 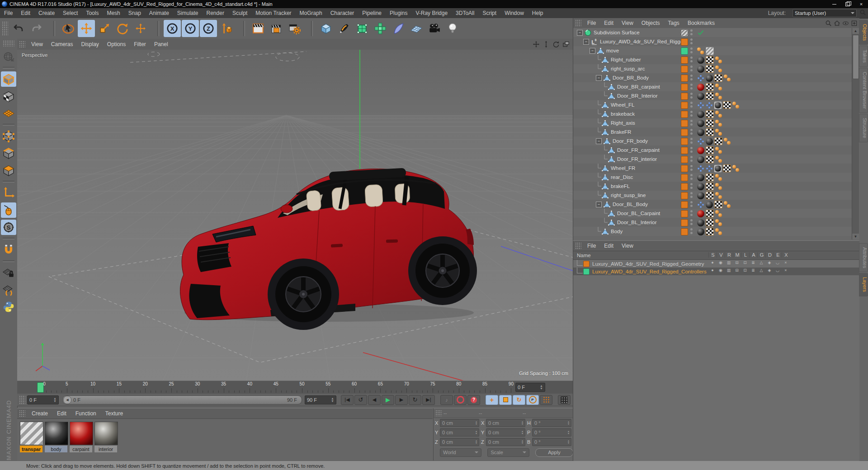 What do you see at coordinates (753, 270) in the screenshot?
I see `layer-a-toggle: ≣` at bounding box center [753, 270].